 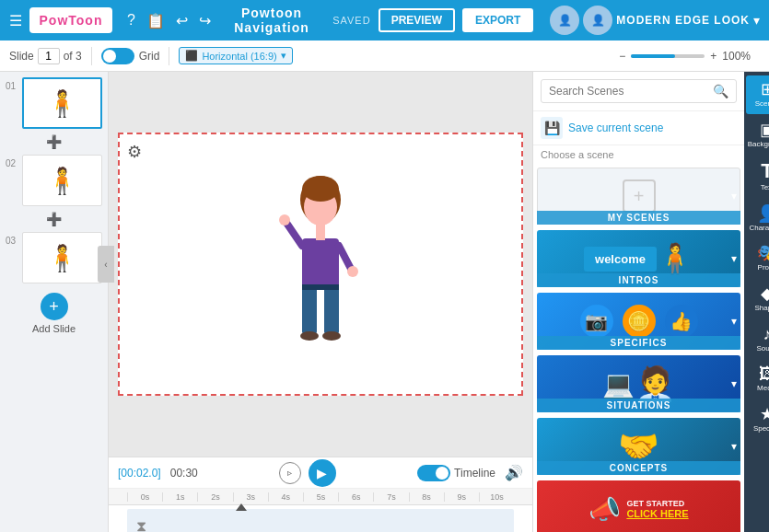 What do you see at coordinates (757, 259) in the screenshot?
I see `sidebar-item-props: 🎭 Props` at bounding box center [757, 259].